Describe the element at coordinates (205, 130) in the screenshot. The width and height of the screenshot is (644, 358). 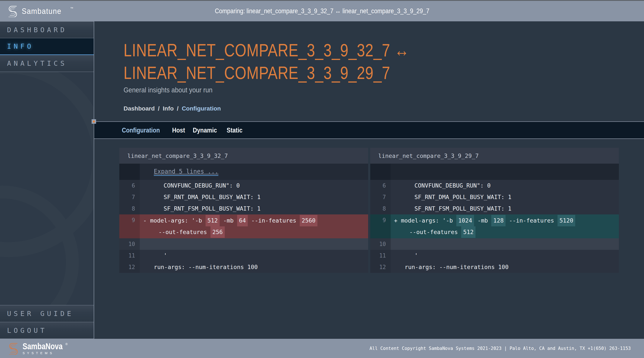
I see `tab-dynamic: Dynamic` at that location.